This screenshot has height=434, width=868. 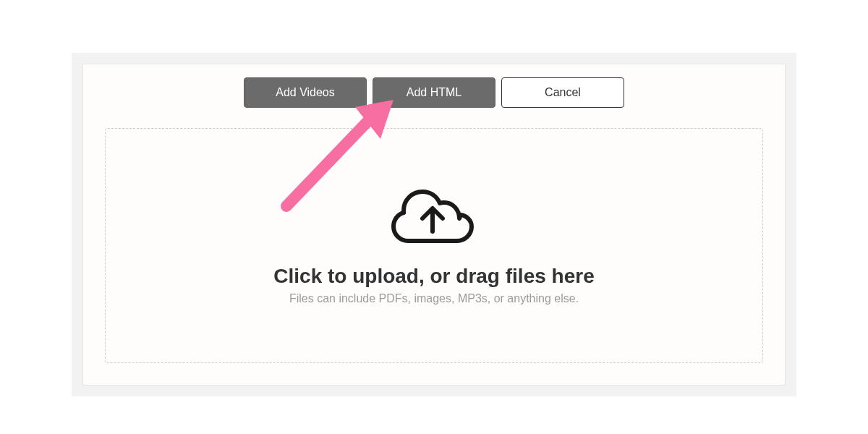 What do you see at coordinates (434, 299) in the screenshot?
I see `dropzone-subtext: Files can include PDFs, images, MP3s, or…` at bounding box center [434, 299].